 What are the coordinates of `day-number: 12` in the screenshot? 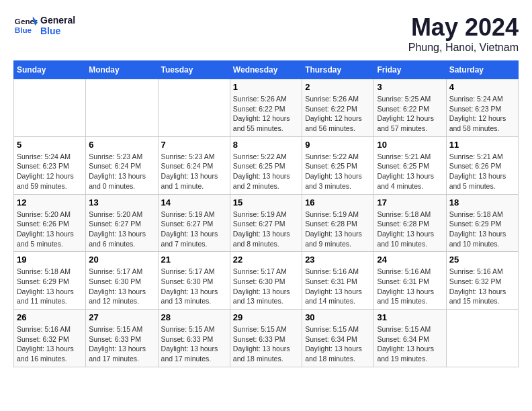 It's located at (50, 203).